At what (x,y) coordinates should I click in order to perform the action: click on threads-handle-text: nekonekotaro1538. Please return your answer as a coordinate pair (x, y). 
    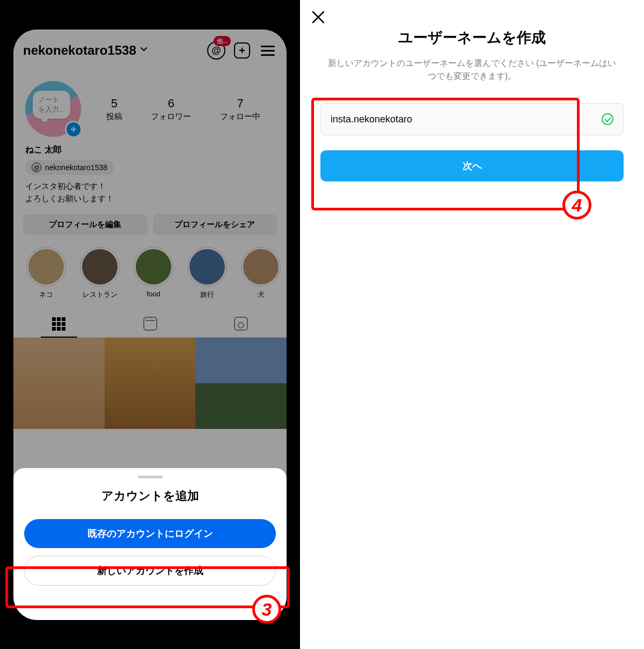
    Looking at the image, I should click on (76, 167).